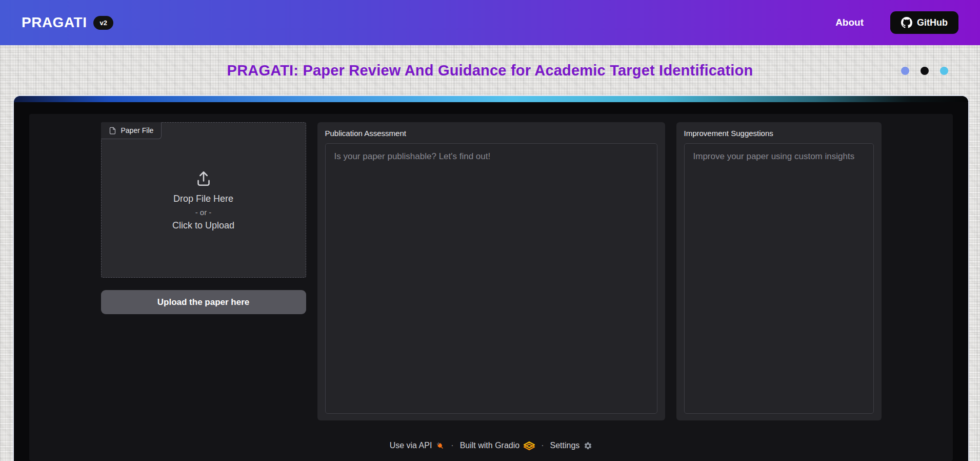  What do you see at coordinates (417, 446) in the screenshot?
I see `use-via-api-link: Use via API` at bounding box center [417, 446].